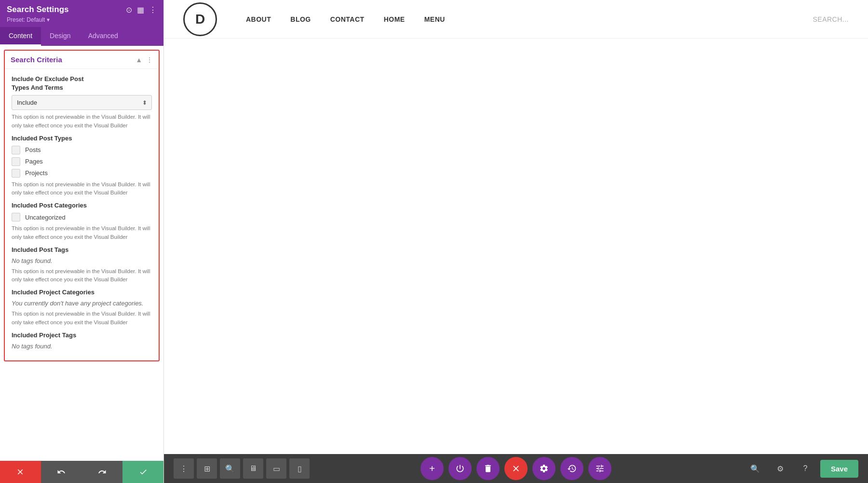 This screenshot has height=483, width=868. I want to click on post-categories-field: Included Post Categories Uncategorized T…, so click(82, 221).